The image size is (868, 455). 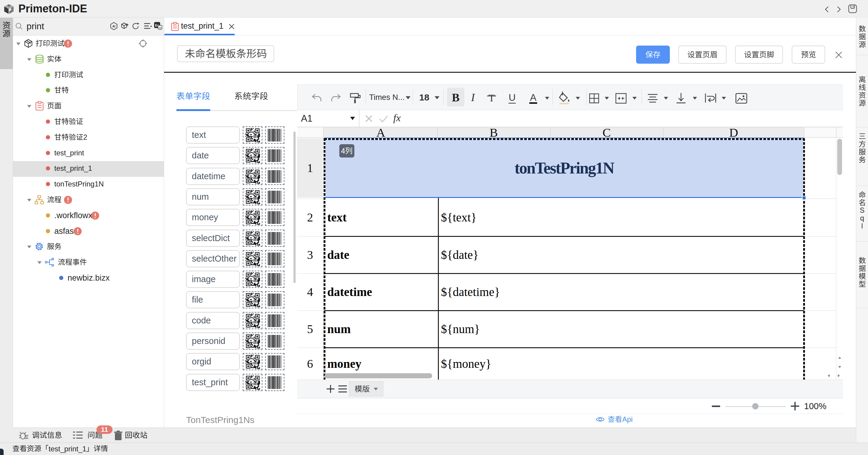 I want to click on svg-text: a, so click(x=160, y=28).